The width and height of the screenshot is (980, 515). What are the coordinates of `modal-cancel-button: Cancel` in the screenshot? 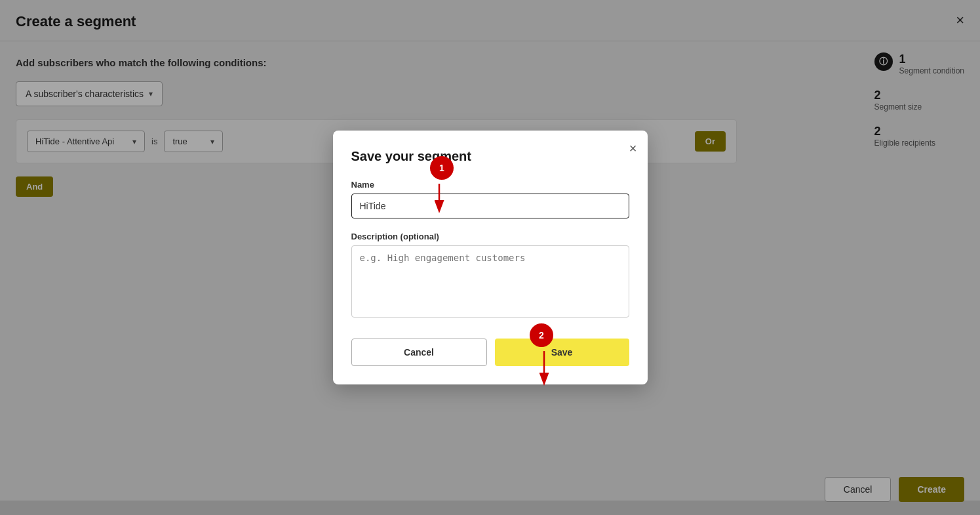 It's located at (420, 352).